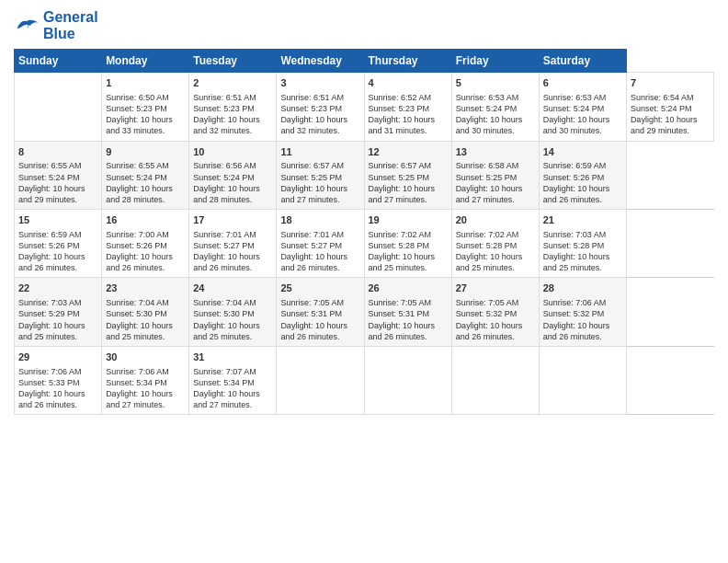  What do you see at coordinates (364, 380) in the screenshot?
I see `calendar-week-row: 29Sunrise: 7:06 AM Sunset: 5:33 PM Dayli…` at bounding box center [364, 380].